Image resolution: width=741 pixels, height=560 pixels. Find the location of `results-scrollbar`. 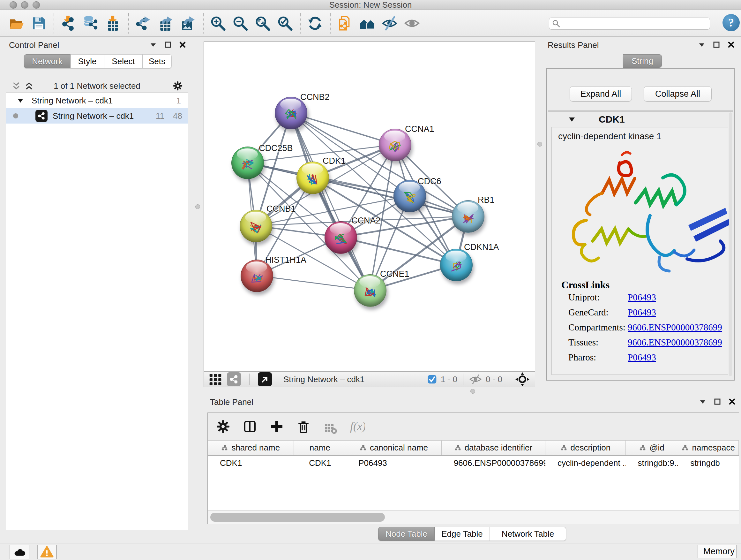

results-scrollbar is located at coordinates (730, 244).